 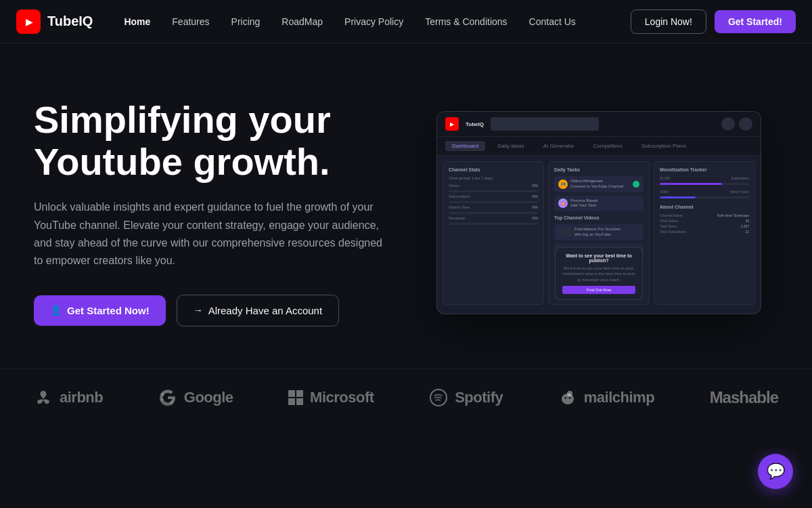 I want to click on mockup-stat-subs: Subscribers 0%, so click(x=493, y=196).